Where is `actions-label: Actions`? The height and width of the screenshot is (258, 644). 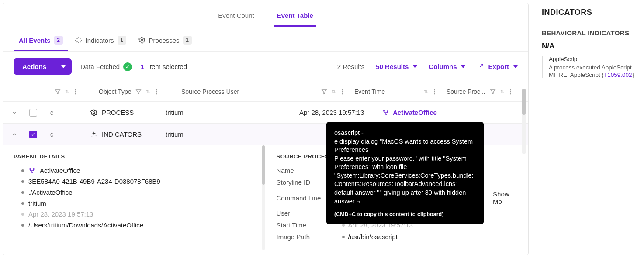
actions-label: Actions is located at coordinates (34, 66).